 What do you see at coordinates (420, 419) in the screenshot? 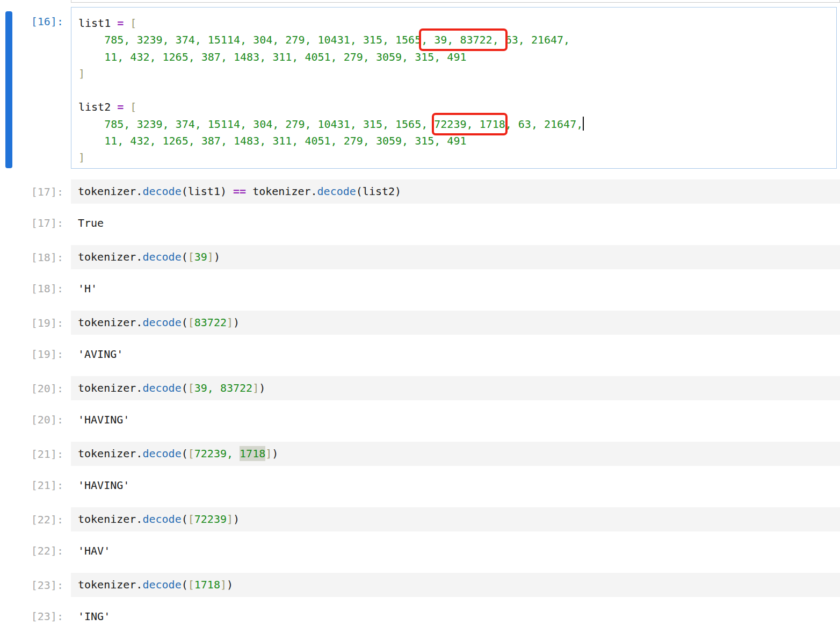
I see `output-cell-20: [20]:'HAVING'` at bounding box center [420, 419].